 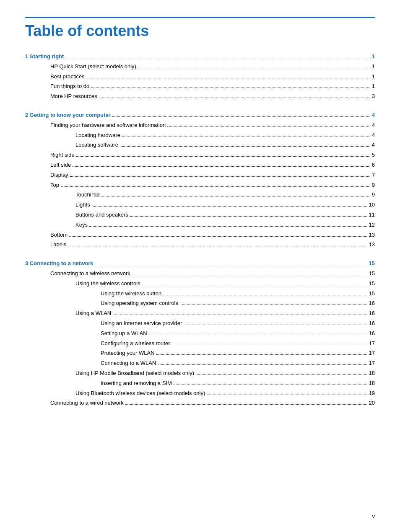 I want to click on toc-entry-page: 11, so click(x=372, y=215).